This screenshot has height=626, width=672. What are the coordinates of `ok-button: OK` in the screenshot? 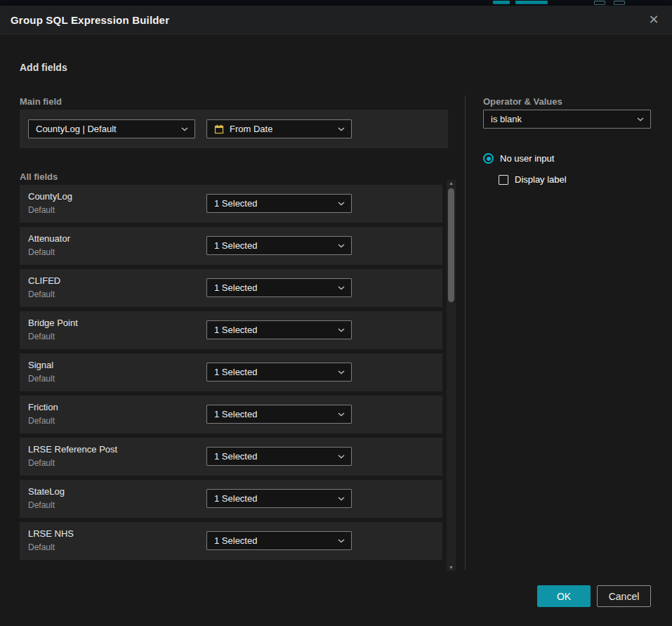 It's located at (564, 596).